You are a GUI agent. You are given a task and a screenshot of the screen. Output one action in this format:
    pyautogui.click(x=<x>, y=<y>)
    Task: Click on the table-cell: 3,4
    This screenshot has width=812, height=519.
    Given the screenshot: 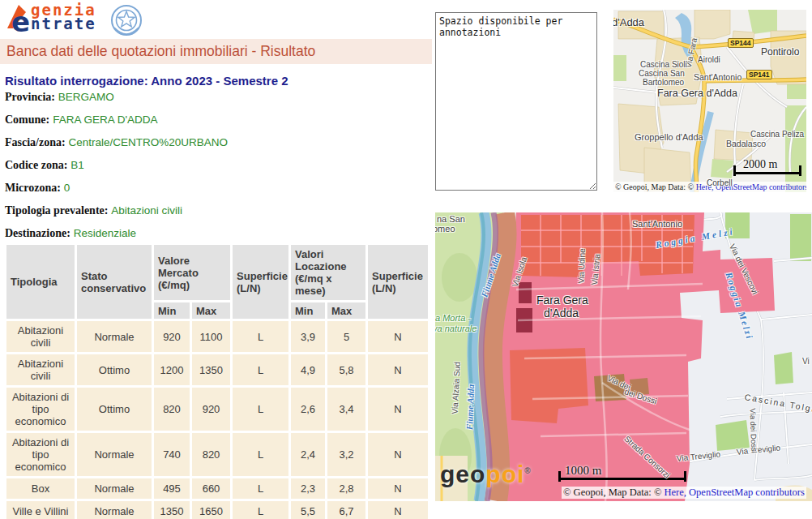 What is the action you would take?
    pyautogui.click(x=347, y=409)
    